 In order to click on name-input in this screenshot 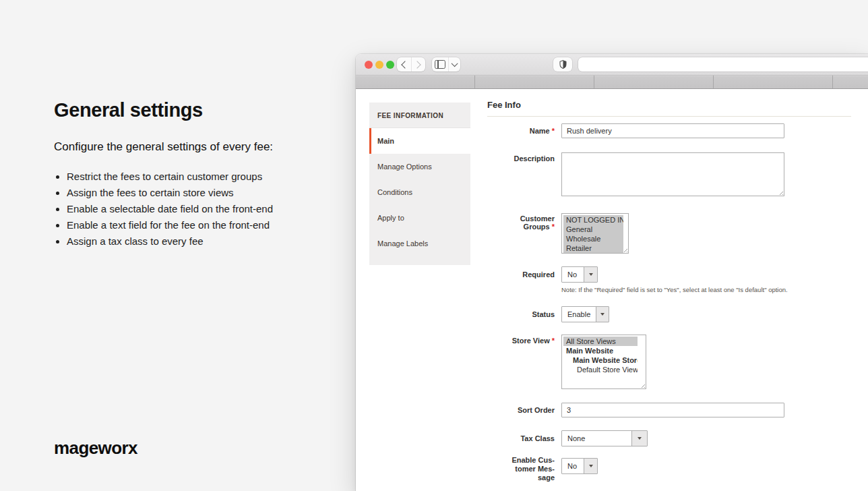, I will do `click(673, 131)`.